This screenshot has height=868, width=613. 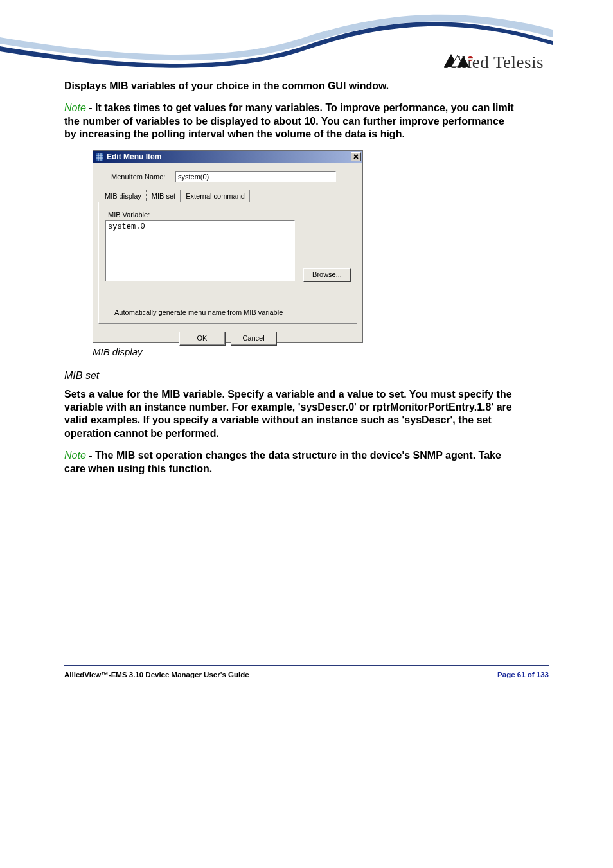 I want to click on note-1-body: - It takes times to get values for many …, so click(x=289, y=121).